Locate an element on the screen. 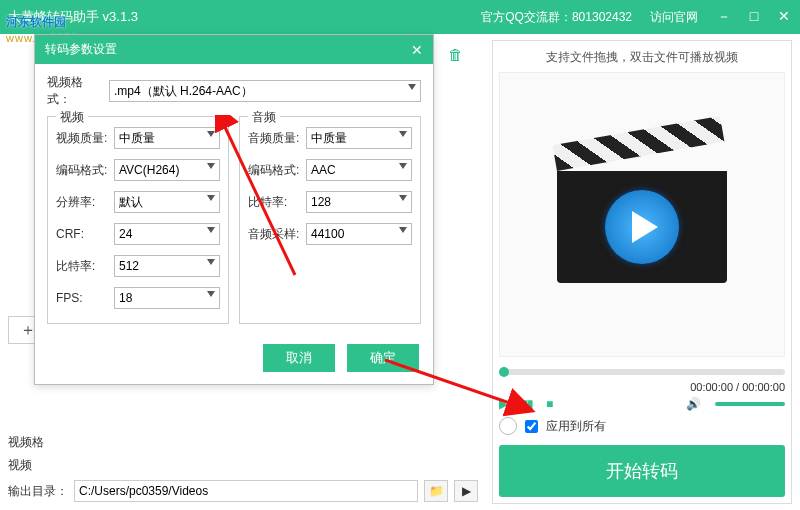 Image resolution: width=800 pixels, height=510 pixels. maximize-button: □ is located at coordinates (754, 17).